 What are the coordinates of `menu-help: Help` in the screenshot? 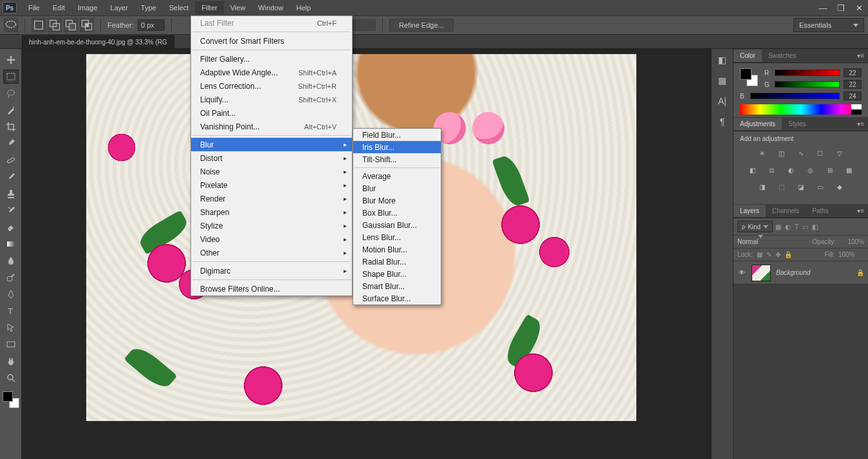 It's located at (304, 8).